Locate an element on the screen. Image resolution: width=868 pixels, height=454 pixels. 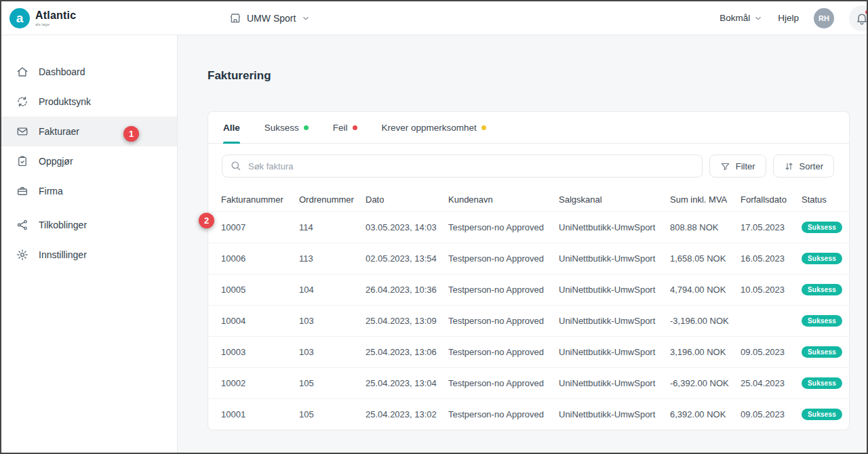
search-input is located at coordinates (462, 166).